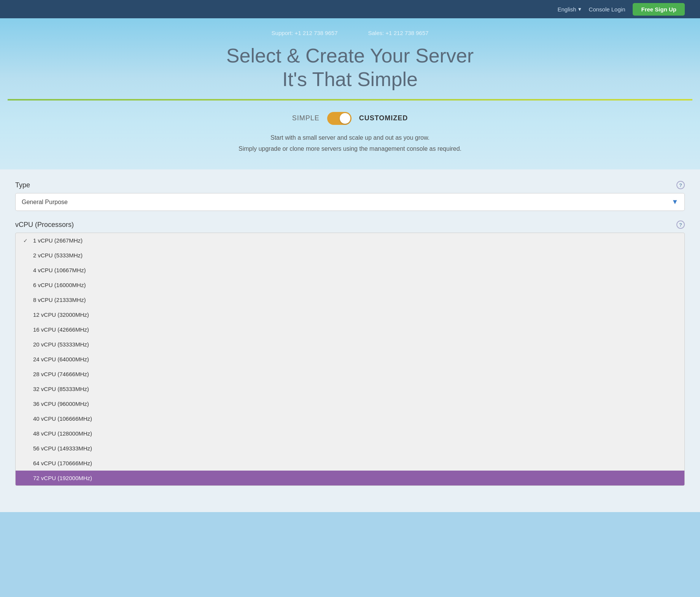 The image size is (700, 597). What do you see at coordinates (350, 9) in the screenshot?
I see `top-navigation: English ▾ Console Login Free Sign Up` at bounding box center [350, 9].